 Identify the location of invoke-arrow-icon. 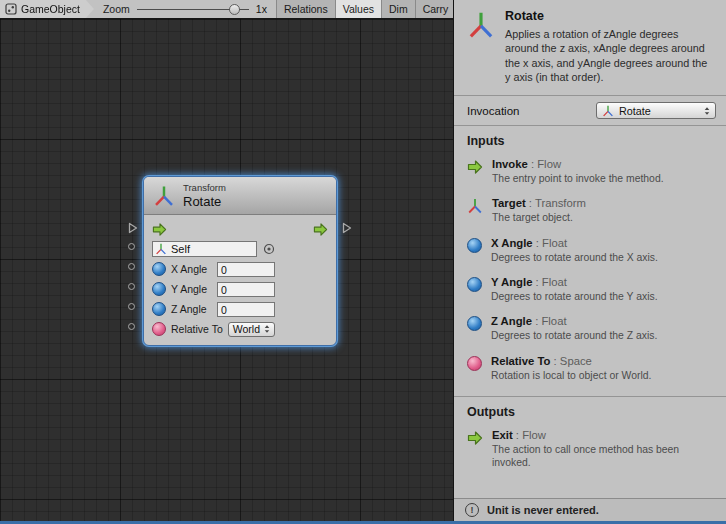
(160, 230).